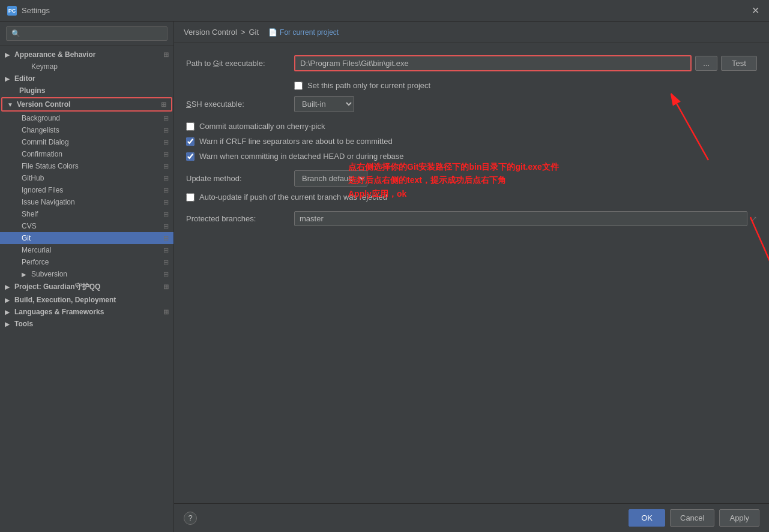 This screenshot has height=532, width=769. What do you see at coordinates (86, 262) in the screenshot?
I see `sidebar-item-perforce: Perforce ⊞` at bounding box center [86, 262].